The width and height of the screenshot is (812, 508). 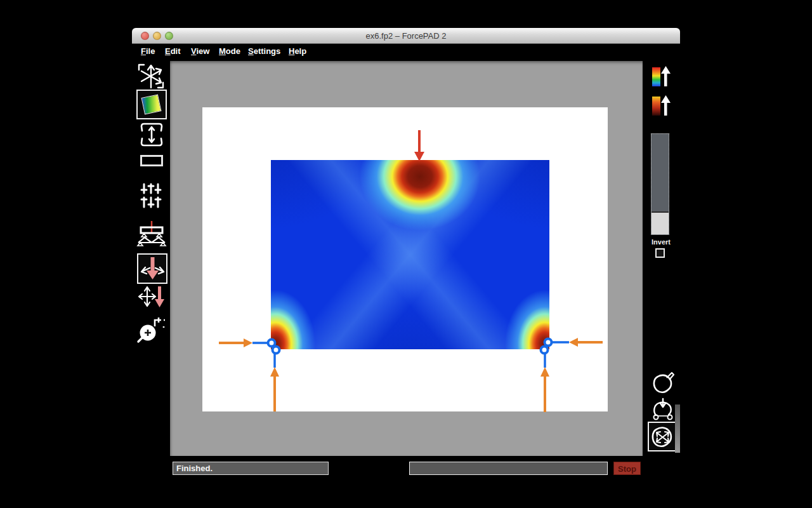 I want to click on colormap-level-slider, so click(x=660, y=184).